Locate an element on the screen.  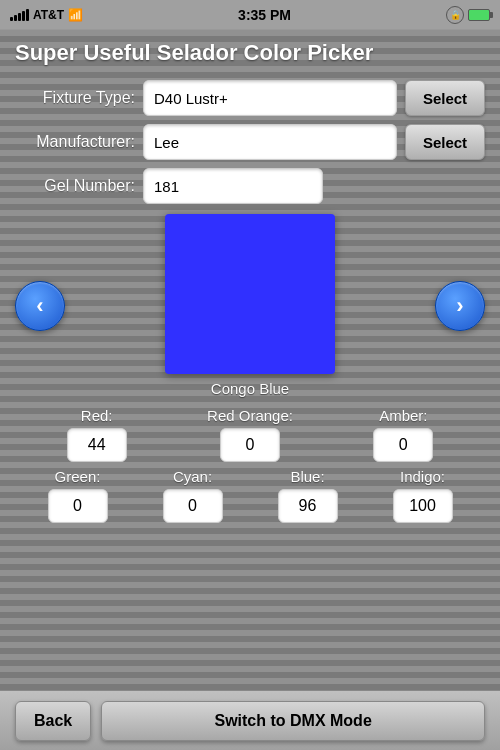
color-swatch is located at coordinates (250, 294).